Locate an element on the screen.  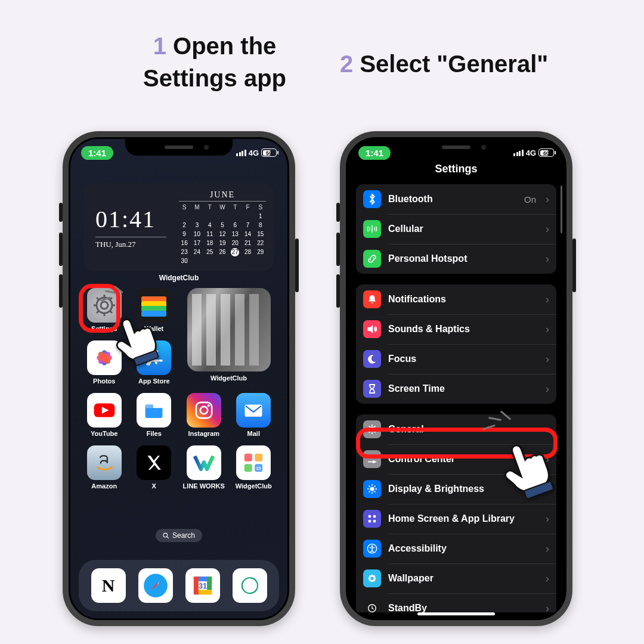
clock-icon is located at coordinates (372, 606).